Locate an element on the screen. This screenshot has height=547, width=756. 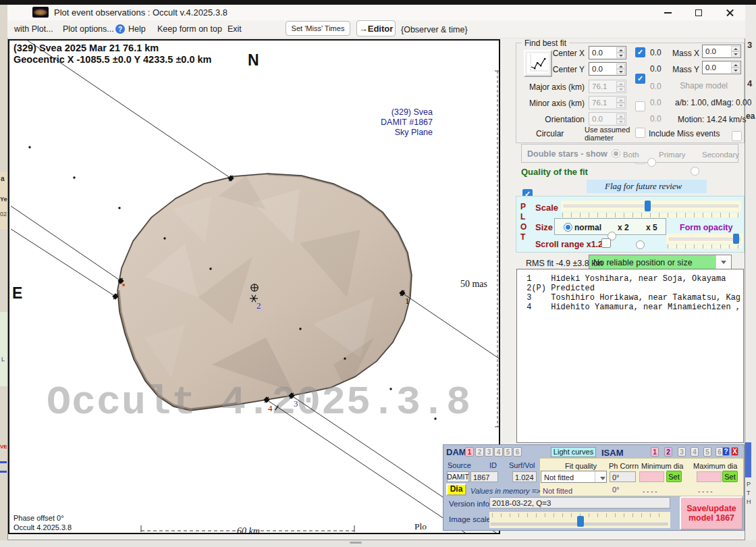
maximum-dia-field is located at coordinates (709, 477).